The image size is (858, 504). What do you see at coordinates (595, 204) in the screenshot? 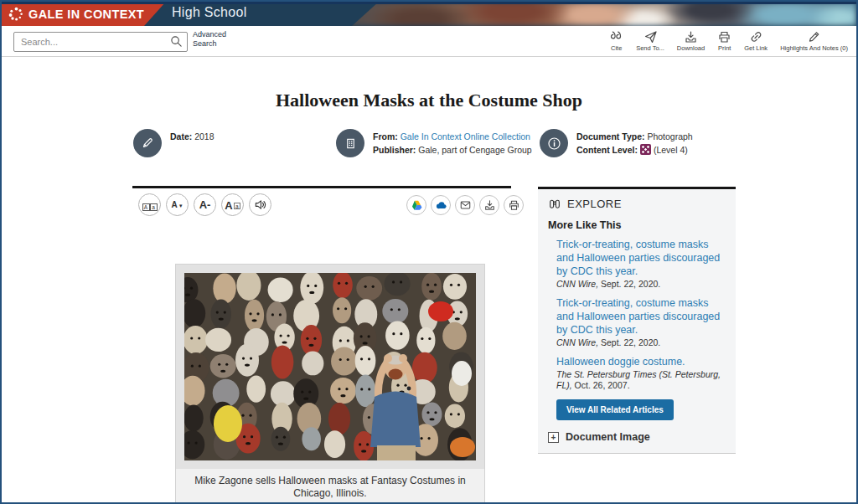
I see `explore-heading: EXPLORE` at bounding box center [595, 204].